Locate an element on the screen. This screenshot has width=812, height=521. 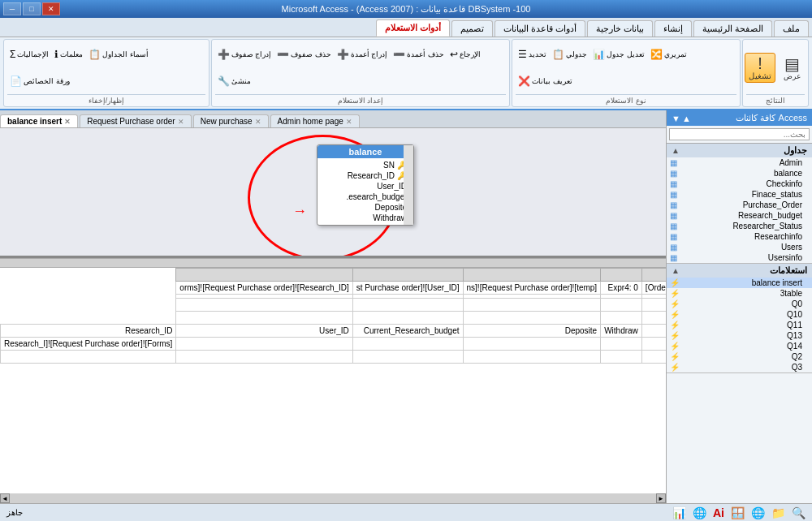
sidebar-table-finace: ▦ Finace_status is located at coordinates (739, 195).